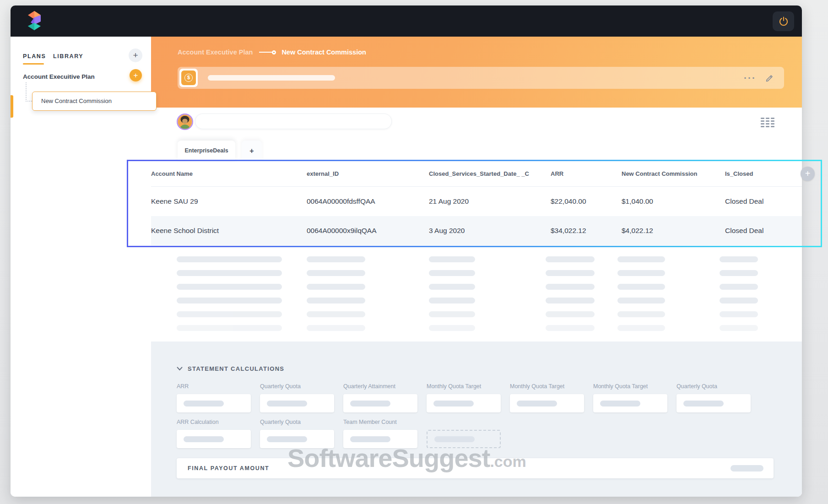  What do you see at coordinates (94, 101) in the screenshot?
I see `sidebar-item-new-contract-commission: New Contract Commission` at bounding box center [94, 101].